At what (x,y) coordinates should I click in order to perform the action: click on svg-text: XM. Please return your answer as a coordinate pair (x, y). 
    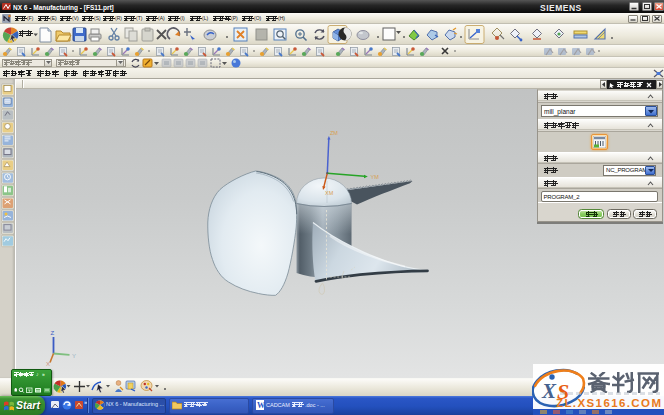
    Looking at the image, I should click on (330, 193).